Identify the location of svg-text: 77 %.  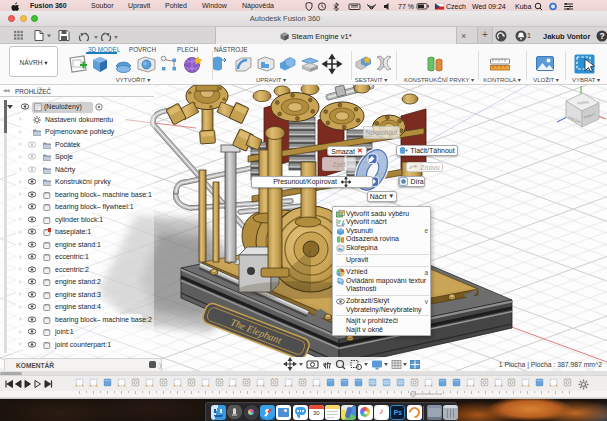
(406, 6).